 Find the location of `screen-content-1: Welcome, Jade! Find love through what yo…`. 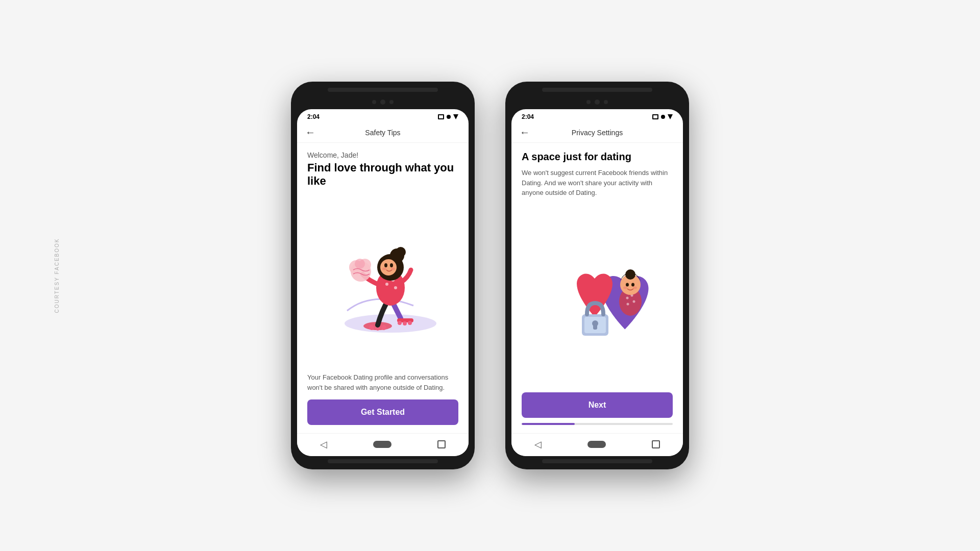

screen-content-1: Welcome, Jade! Find love through what yo… is located at coordinates (383, 288).